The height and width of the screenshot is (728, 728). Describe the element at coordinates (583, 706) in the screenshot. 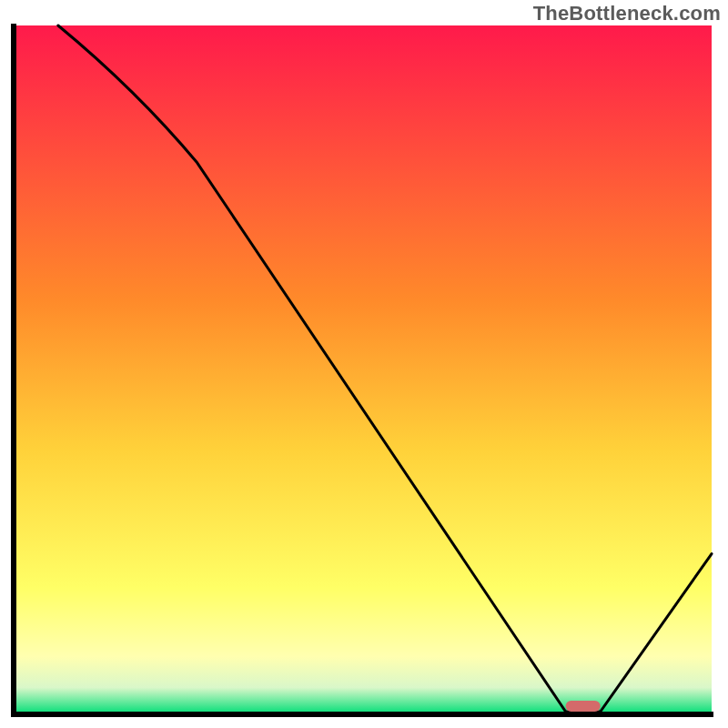

I see `marker-bar` at that location.